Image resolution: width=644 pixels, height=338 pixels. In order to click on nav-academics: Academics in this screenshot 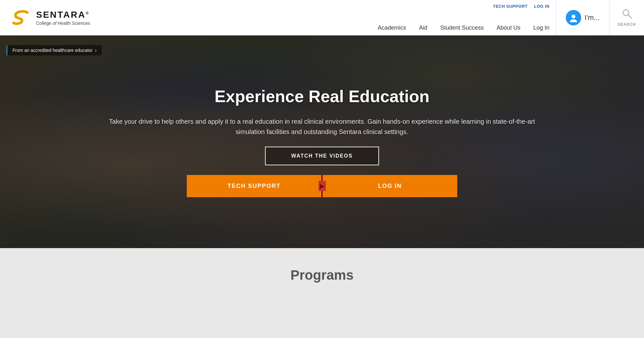, I will do `click(392, 28)`.